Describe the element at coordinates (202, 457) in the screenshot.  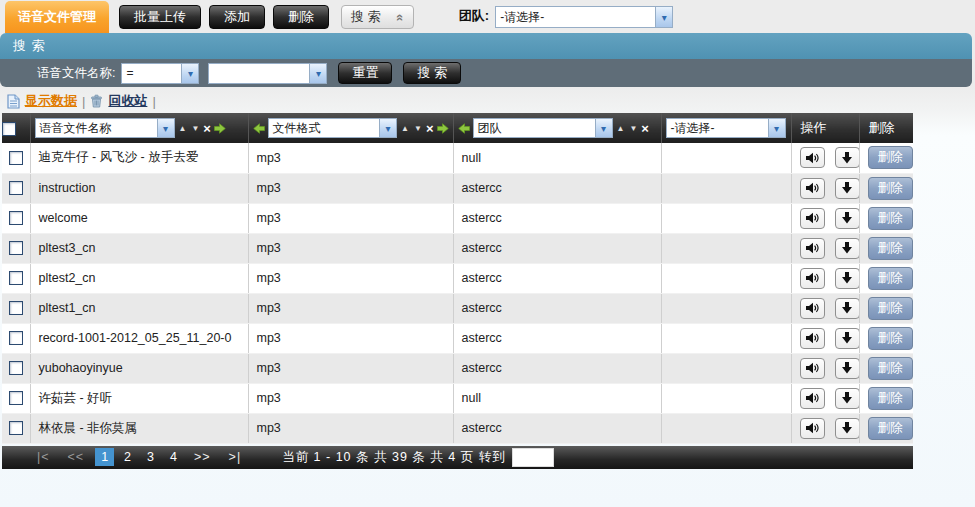
I see `next-page-button: >>` at that location.